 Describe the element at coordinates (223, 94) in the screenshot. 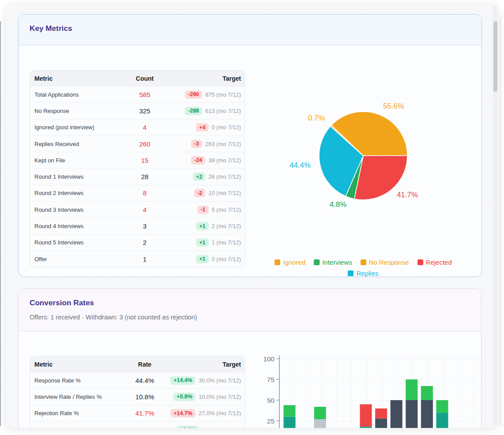

I see `target-value: 875 (mo 7/12)` at that location.